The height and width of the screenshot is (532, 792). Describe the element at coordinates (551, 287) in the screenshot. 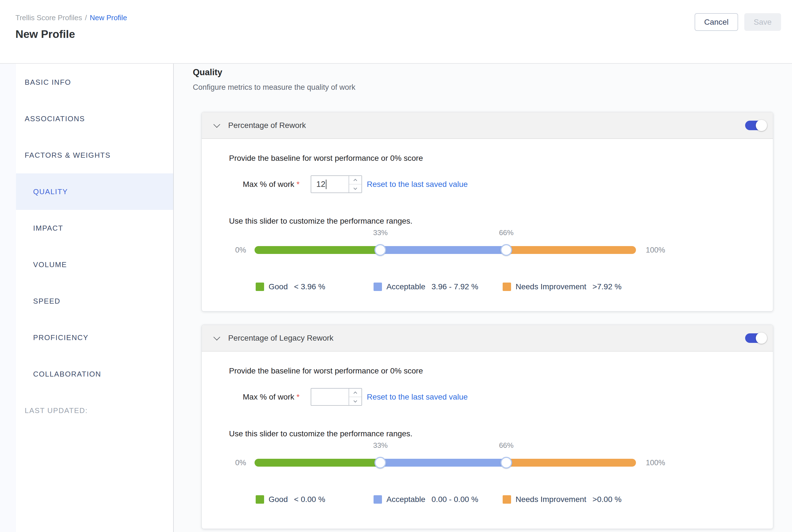

I see `legend-name: Needs Improvement` at that location.